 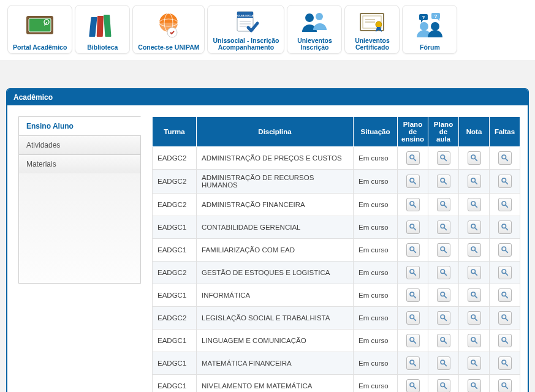 I want to click on forum-icon: ? ?, so click(x=430, y=26).